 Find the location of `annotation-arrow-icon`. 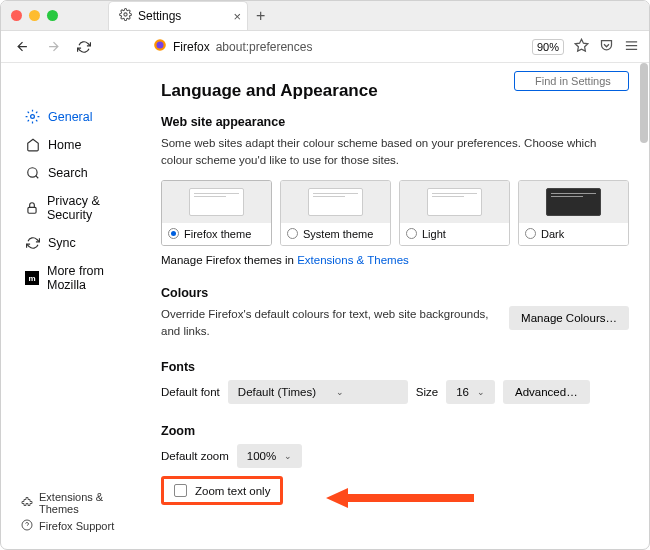

annotation-arrow-icon is located at coordinates (401, 498).